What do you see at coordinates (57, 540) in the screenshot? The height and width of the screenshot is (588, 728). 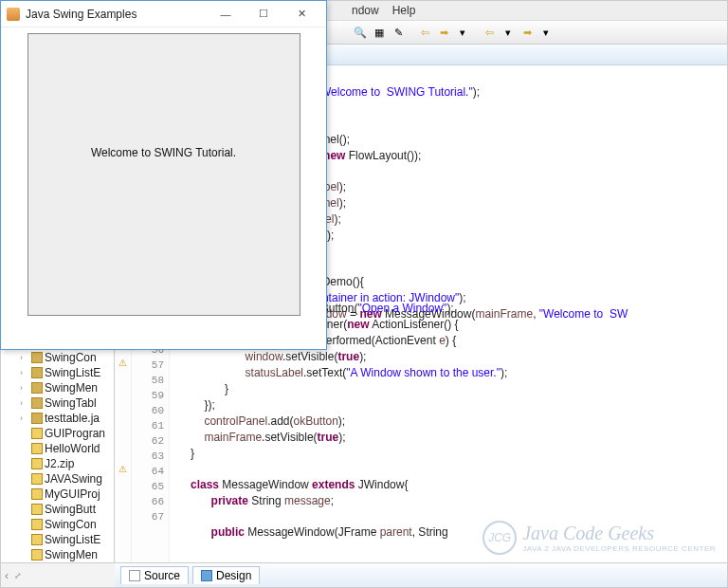 I see `tree-item: SwingListE` at bounding box center [57, 540].